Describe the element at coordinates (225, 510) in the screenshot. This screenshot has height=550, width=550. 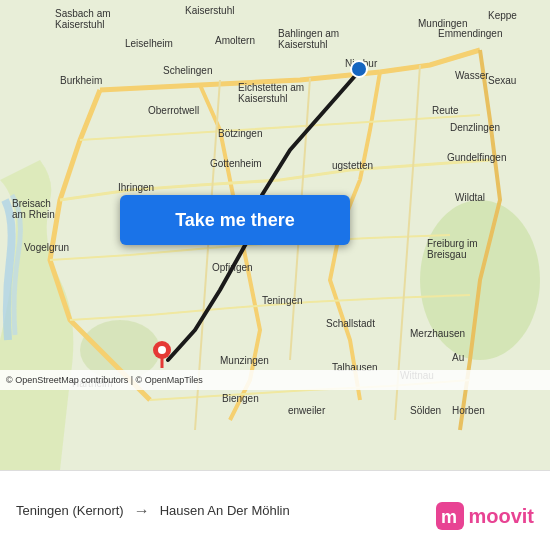
I see `to-location: Hausen An Der Möhlin` at that location.